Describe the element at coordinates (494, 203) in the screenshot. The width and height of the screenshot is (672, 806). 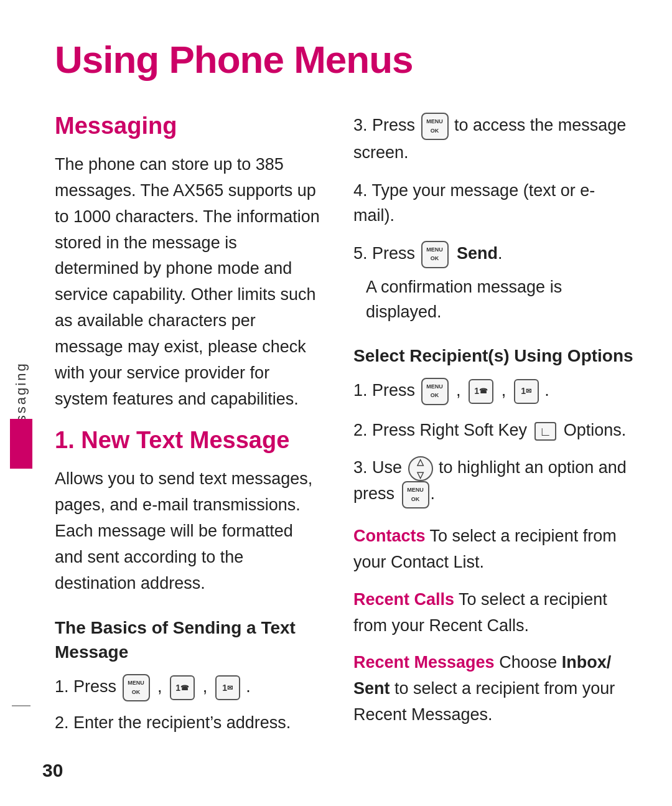
I see `right-step4: 4. Type your message (text or e-mail).` at that location.